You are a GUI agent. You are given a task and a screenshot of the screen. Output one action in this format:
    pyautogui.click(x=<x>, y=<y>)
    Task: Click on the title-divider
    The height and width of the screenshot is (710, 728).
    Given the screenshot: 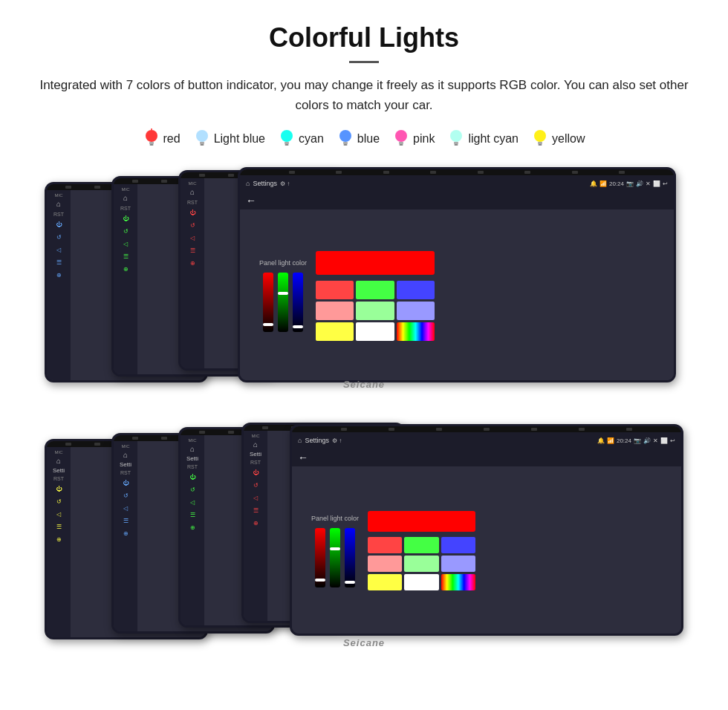 What is the action you would take?
    pyautogui.click(x=364, y=62)
    